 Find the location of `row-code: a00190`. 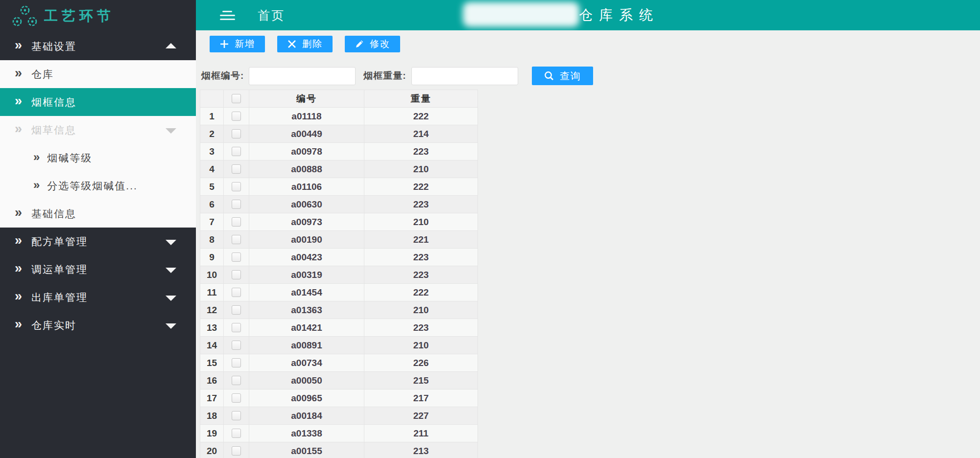

row-code: a00190 is located at coordinates (307, 240).